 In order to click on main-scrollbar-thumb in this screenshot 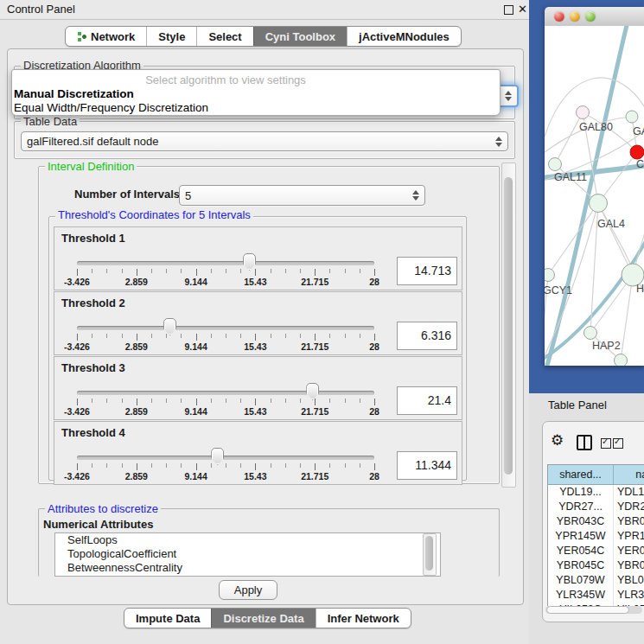, I will do `click(508, 326)`.